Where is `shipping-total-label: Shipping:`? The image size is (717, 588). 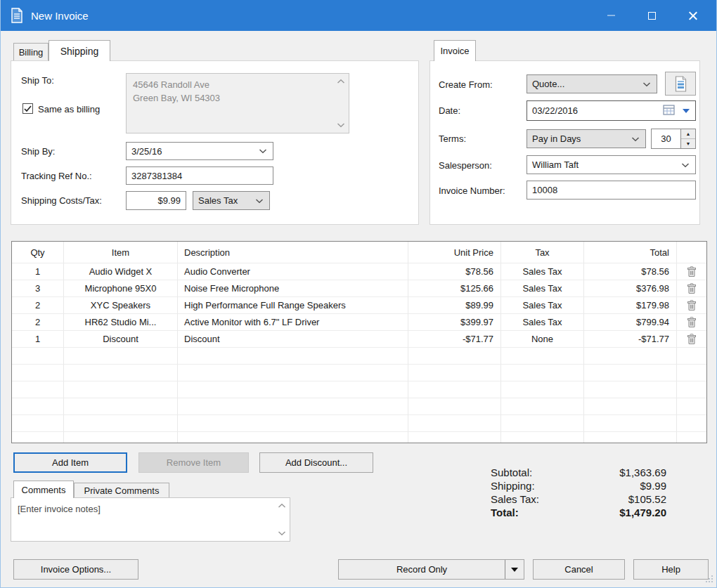 shipping-total-label: Shipping: is located at coordinates (513, 486).